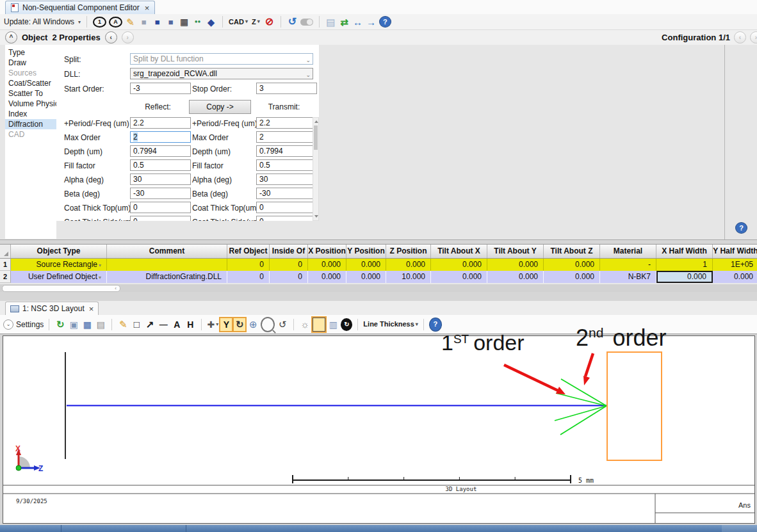 This screenshot has width=757, height=532. Describe the element at coordinates (160, 207) in the screenshot. I see `reflect-field: 0` at that location.